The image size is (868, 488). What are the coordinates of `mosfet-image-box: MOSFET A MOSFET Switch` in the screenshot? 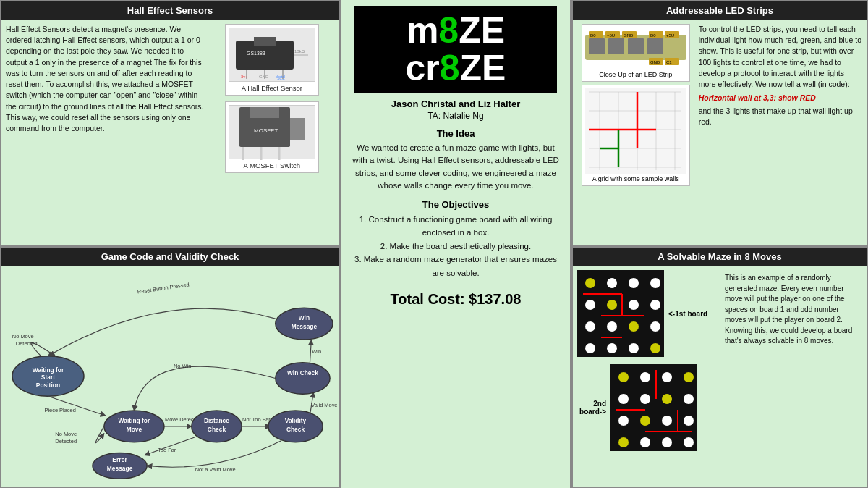 It's located at (272, 138).